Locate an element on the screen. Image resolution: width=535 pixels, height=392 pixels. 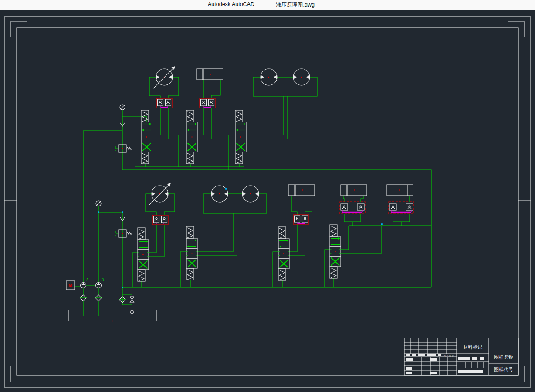
pump-b-label: B is located at coordinates (102, 280).